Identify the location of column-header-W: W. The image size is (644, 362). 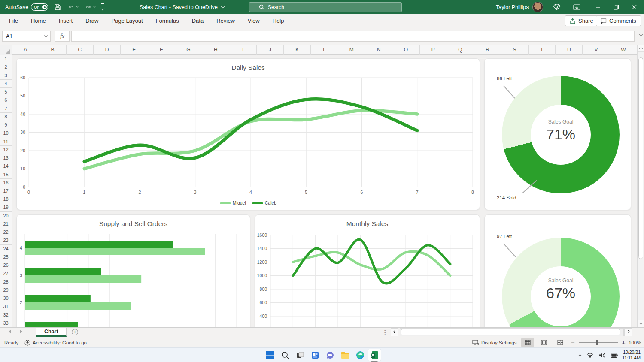
(623, 50).